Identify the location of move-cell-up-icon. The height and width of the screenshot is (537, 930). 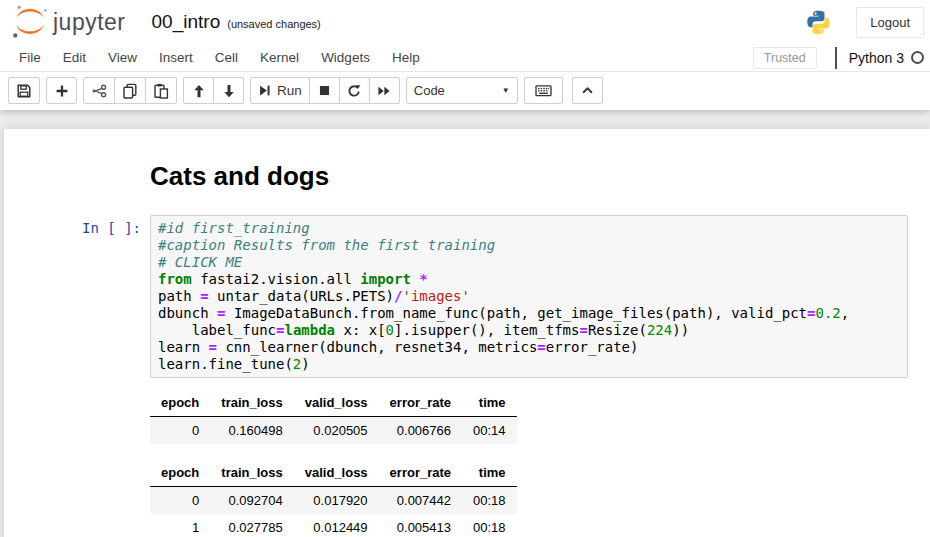
(199, 91).